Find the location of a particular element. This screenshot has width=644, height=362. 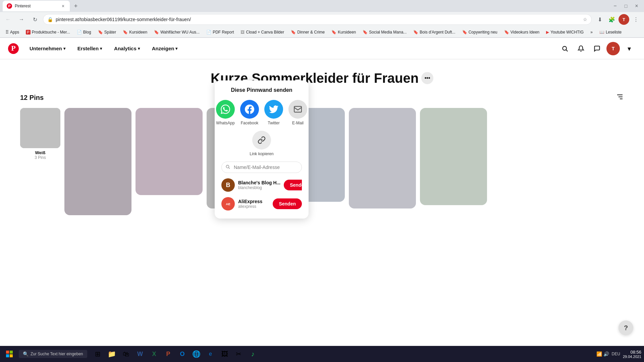

extensions-button: 🧩 is located at coordinates (612, 19).